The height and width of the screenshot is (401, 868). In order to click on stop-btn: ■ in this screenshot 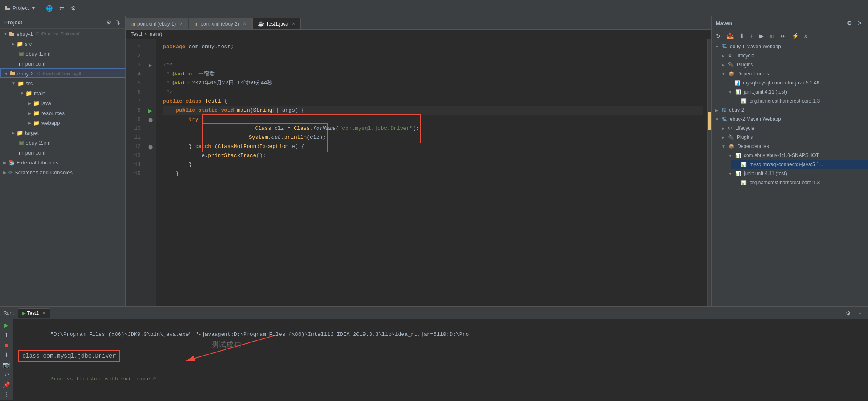, I will do `click(6, 345)`.